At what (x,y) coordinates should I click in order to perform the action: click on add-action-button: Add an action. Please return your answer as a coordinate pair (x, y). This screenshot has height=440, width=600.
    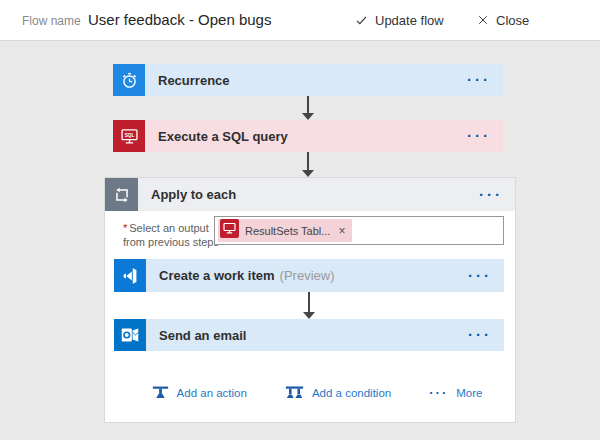
    Looking at the image, I should click on (200, 392).